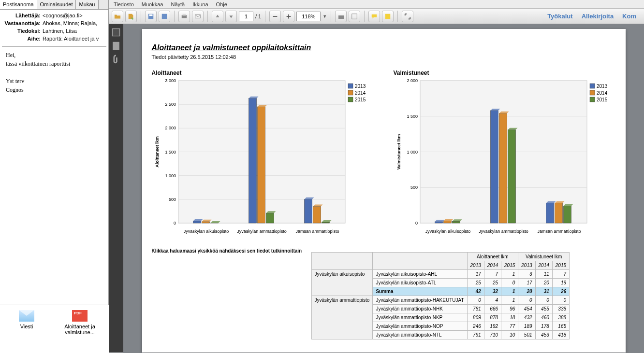 The height and width of the screenshot is (353, 644). Describe the element at coordinates (18, 5) in the screenshot. I see `tab-postisanoma: Postisanoma` at that location.